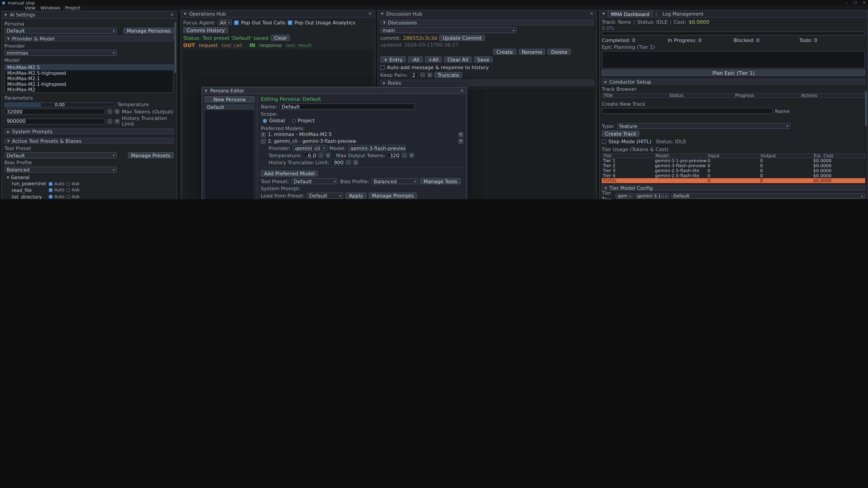 The image size is (868, 488). What do you see at coordinates (290, 22) in the screenshot?
I see `pop-out-usage-checkbox: ✓` at bounding box center [290, 22].